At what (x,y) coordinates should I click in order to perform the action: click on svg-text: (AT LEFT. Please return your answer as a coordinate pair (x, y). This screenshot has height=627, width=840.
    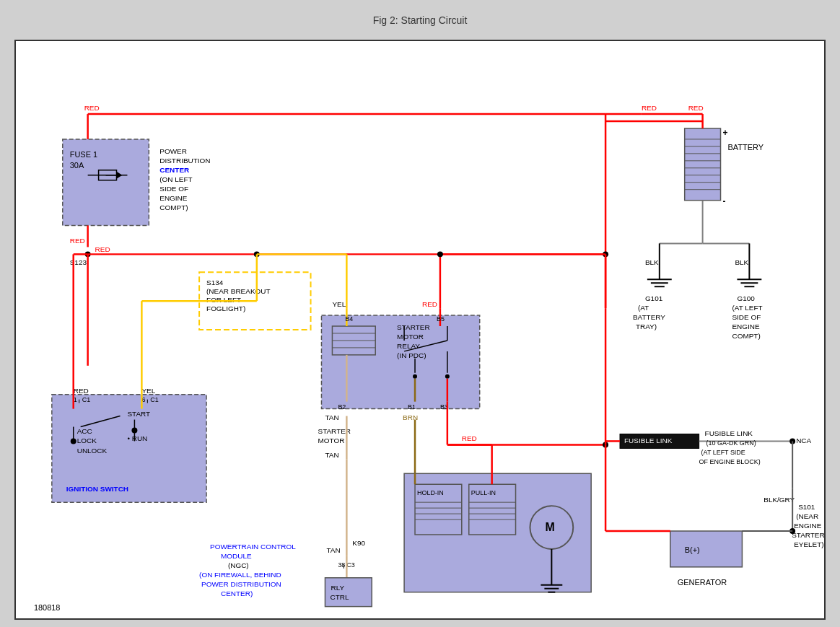
    Looking at the image, I should click on (747, 307).